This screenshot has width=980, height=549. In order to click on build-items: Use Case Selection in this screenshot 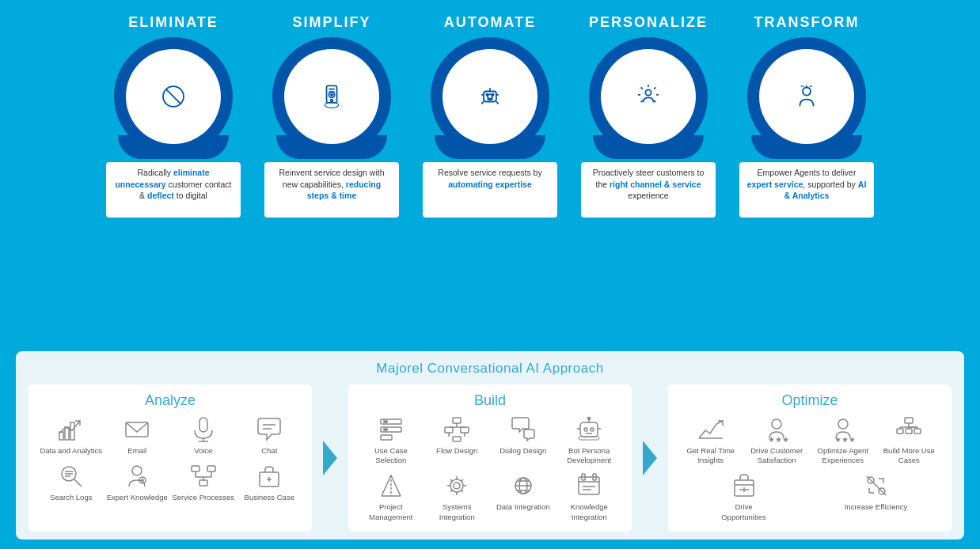, I will do `click(490, 470)`.